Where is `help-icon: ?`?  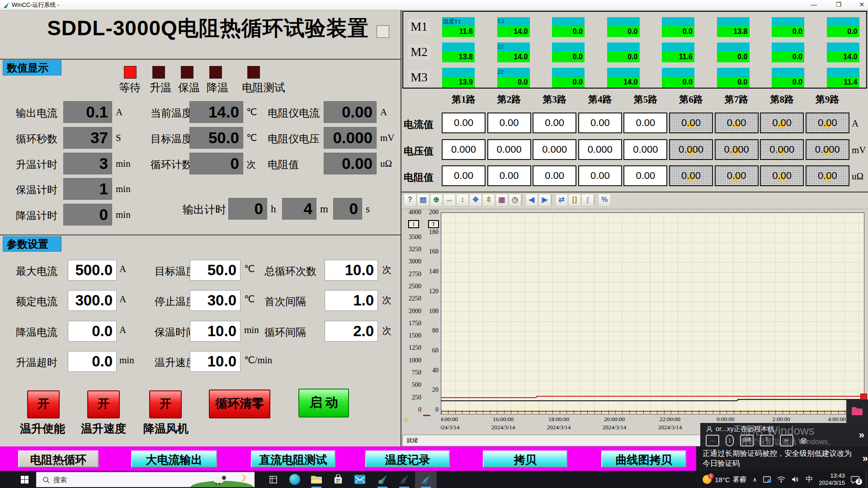
help-icon: ? is located at coordinates (410, 200).